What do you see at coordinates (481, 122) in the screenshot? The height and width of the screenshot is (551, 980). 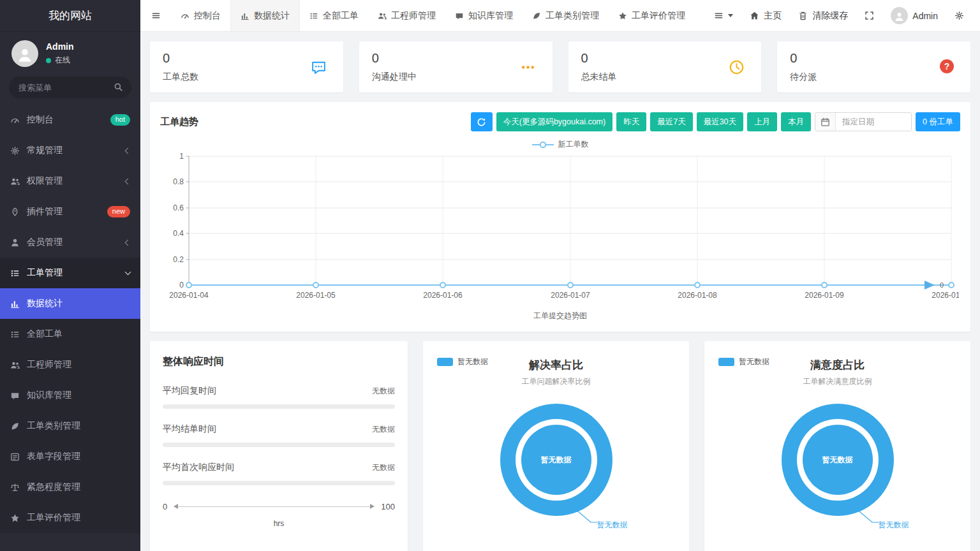 I see `refresh-icon` at bounding box center [481, 122].